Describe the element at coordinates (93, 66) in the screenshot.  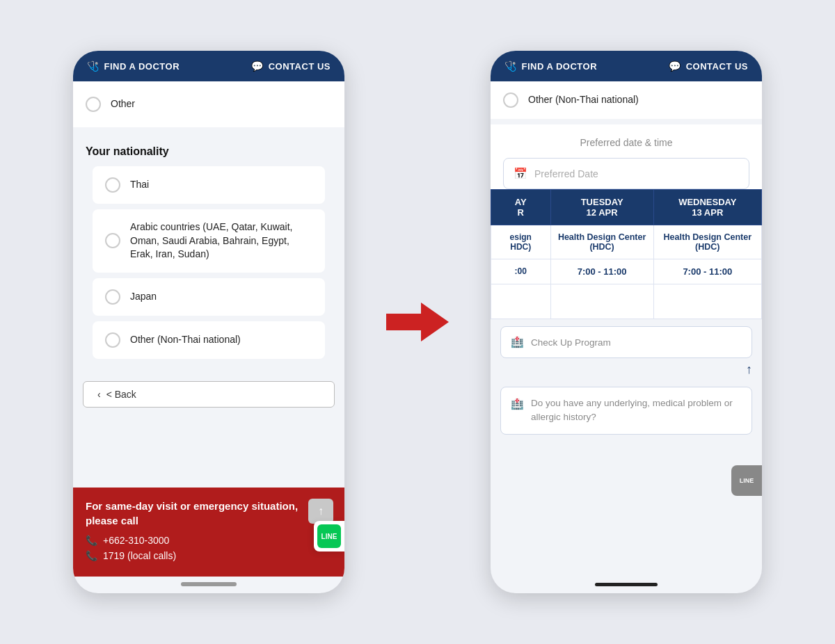
I see `stethoscope-icon: 🩺` at that location.